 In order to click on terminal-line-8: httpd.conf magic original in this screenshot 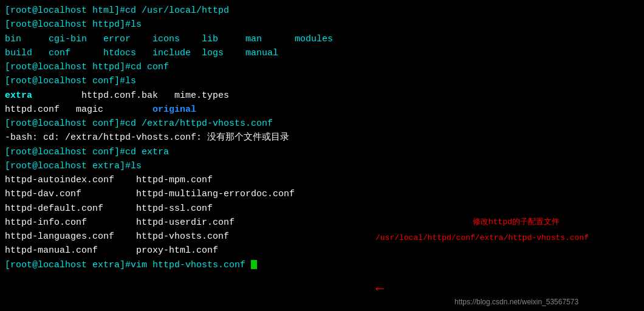, I will do `click(322, 109)`.